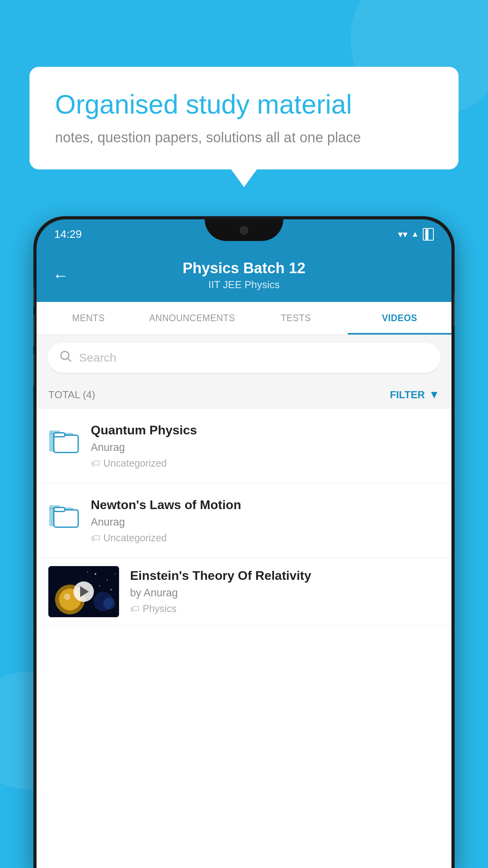 This screenshot has width=488, height=868. What do you see at coordinates (244, 268) in the screenshot?
I see `header-title: Physics Batch 12` at bounding box center [244, 268].